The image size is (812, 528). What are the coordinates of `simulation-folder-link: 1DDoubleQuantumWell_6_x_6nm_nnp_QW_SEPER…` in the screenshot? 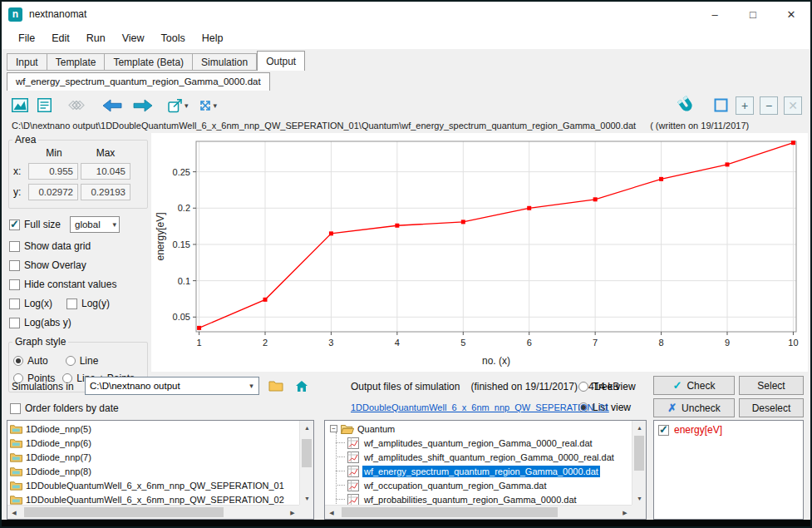 It's located at (480, 407).